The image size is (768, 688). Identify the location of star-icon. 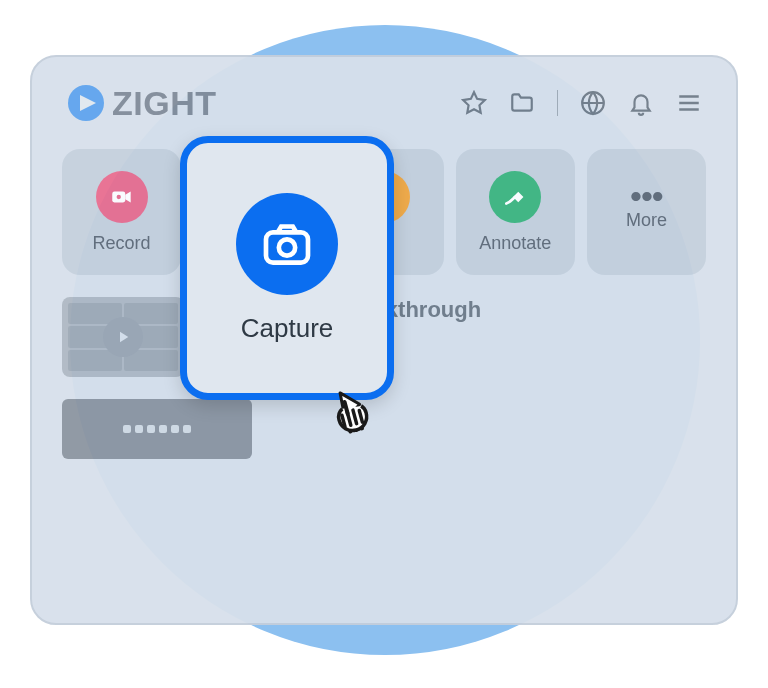
(474, 103).